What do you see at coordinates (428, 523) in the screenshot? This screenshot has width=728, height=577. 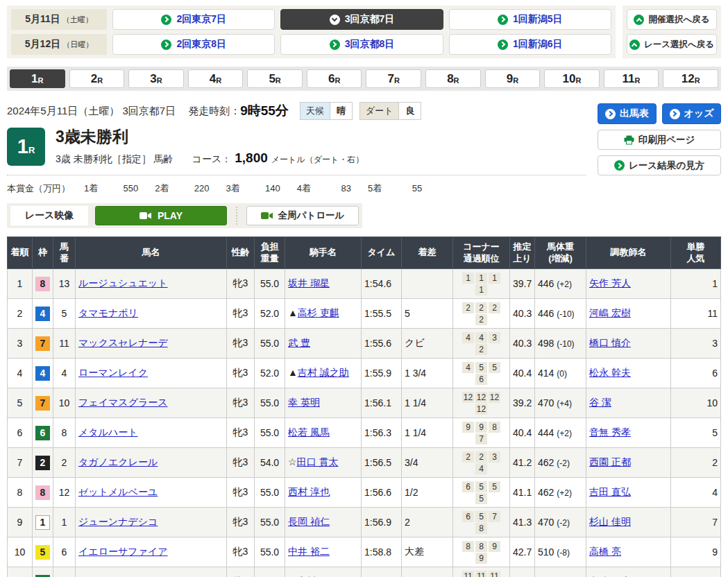 I see `margin-cell: 2` at bounding box center [428, 523].